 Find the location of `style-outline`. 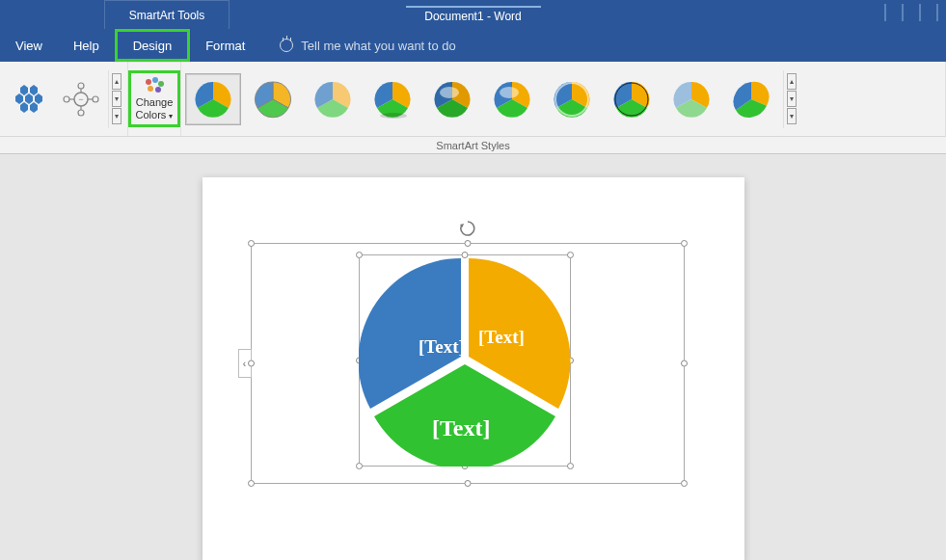

style-outline is located at coordinates (273, 99).